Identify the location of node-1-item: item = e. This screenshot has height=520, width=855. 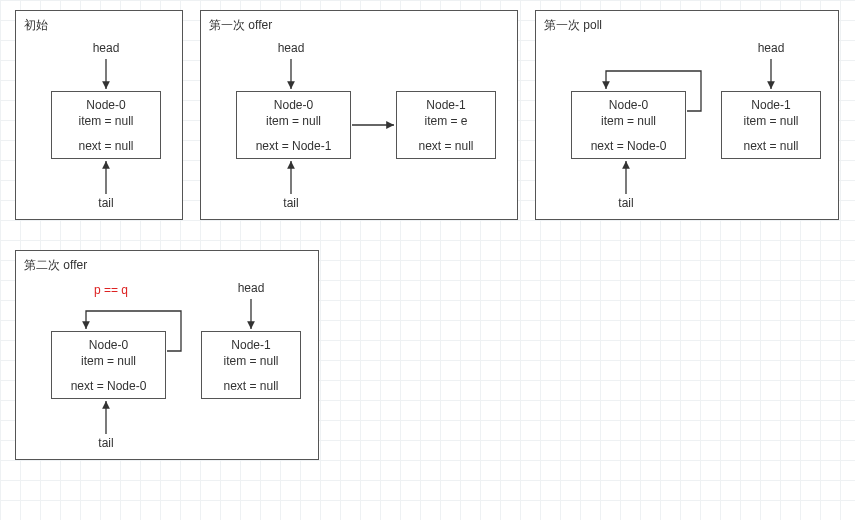
(446, 122).